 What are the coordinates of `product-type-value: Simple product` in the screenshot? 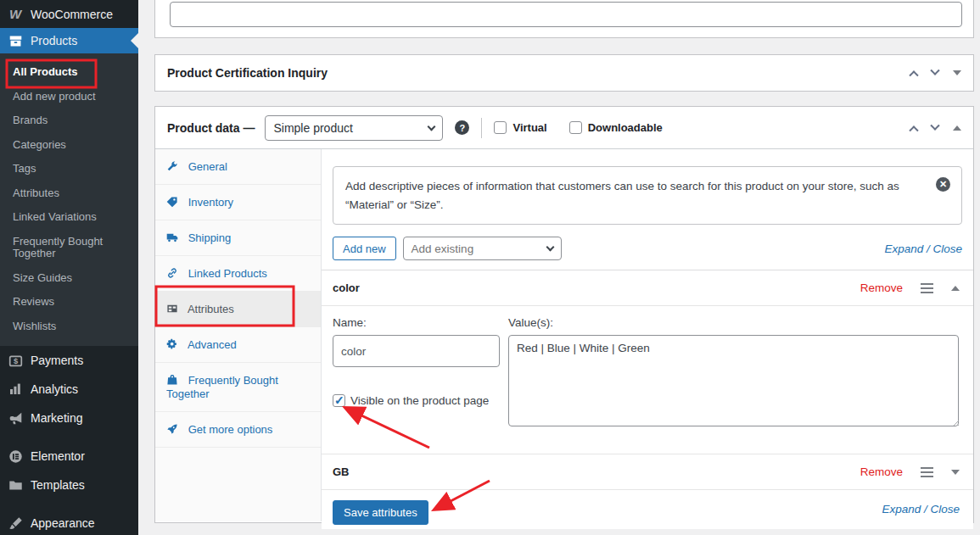 It's located at (312, 128).